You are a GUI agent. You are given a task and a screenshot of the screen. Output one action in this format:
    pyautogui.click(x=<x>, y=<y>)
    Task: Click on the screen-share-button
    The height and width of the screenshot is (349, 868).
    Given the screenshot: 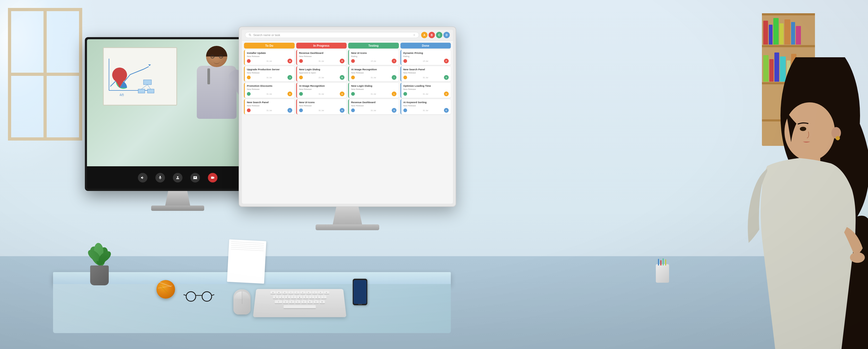 What is the action you would take?
    pyautogui.click(x=195, y=178)
    